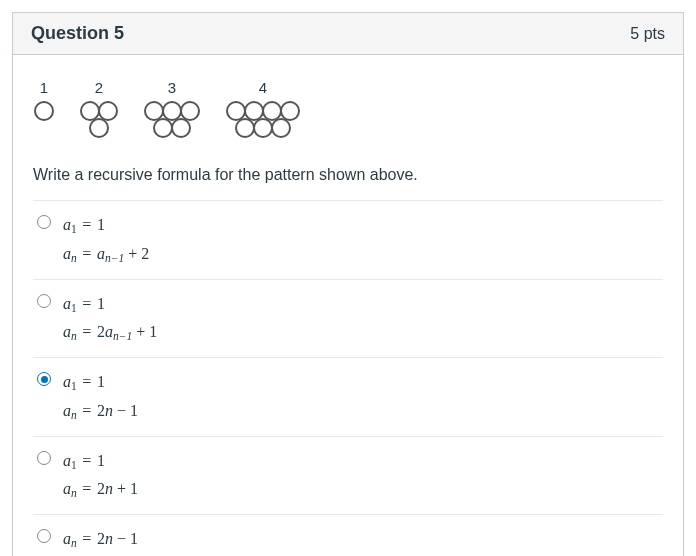 This screenshot has height=556, width=696. Describe the element at coordinates (348, 175) in the screenshot. I see `question-prompt: Write a recursive formula for the patter…` at that location.